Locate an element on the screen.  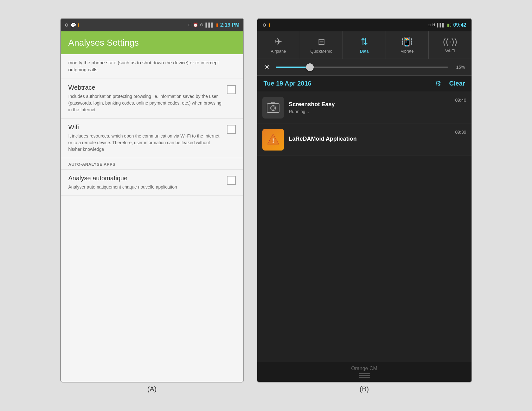
brightness-slider is located at coordinates (362, 67).